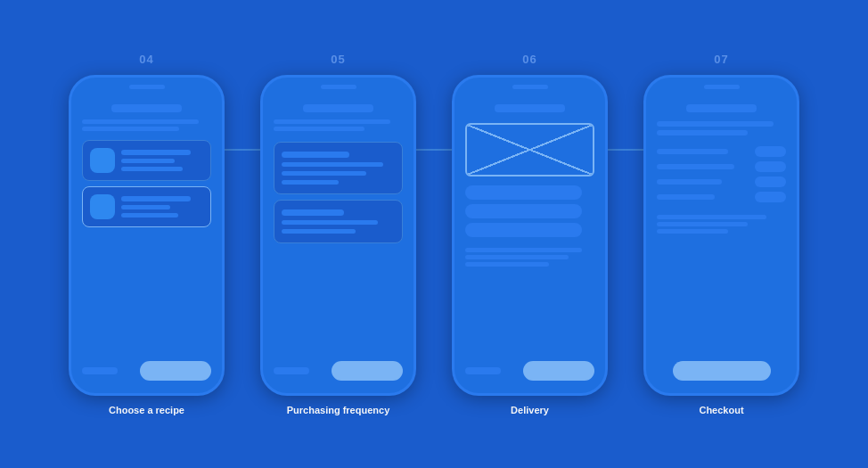  I want to click on step-number-06: 06, so click(529, 59).